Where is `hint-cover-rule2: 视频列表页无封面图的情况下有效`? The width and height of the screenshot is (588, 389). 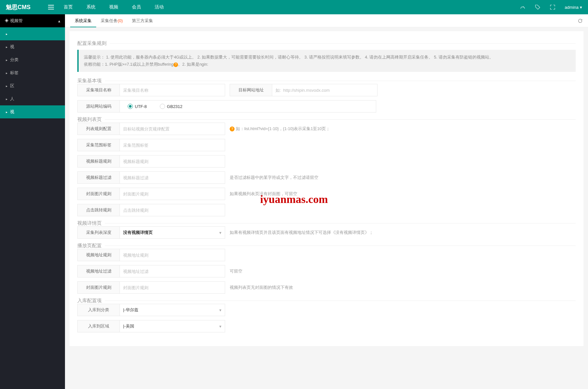
hint-cover-rule2: 视频列表页无封面图的情况下有效 is located at coordinates (261, 288).